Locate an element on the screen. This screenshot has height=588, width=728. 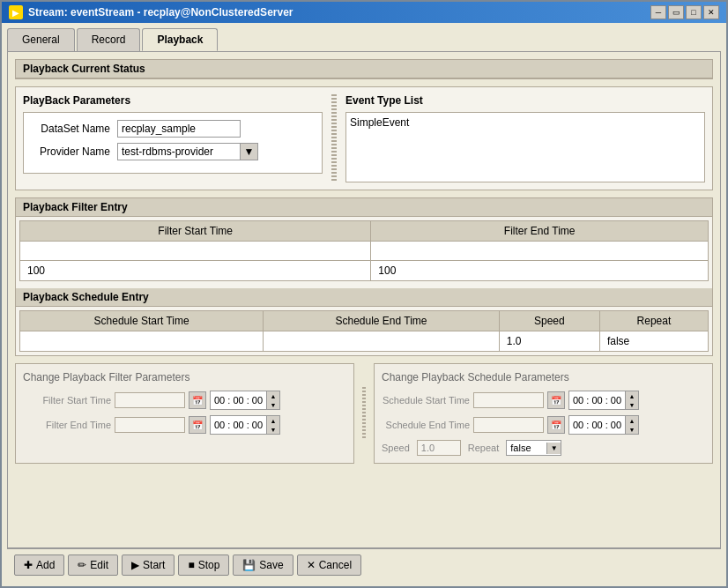
dataset-label: DataSet Name is located at coordinates (71, 129).